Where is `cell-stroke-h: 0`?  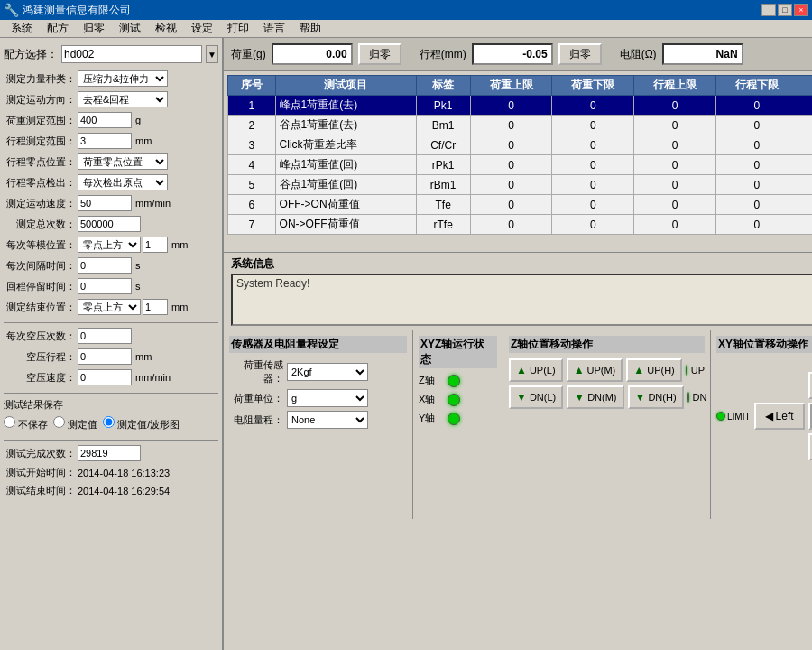 cell-stroke-h: 0 is located at coordinates (675, 106).